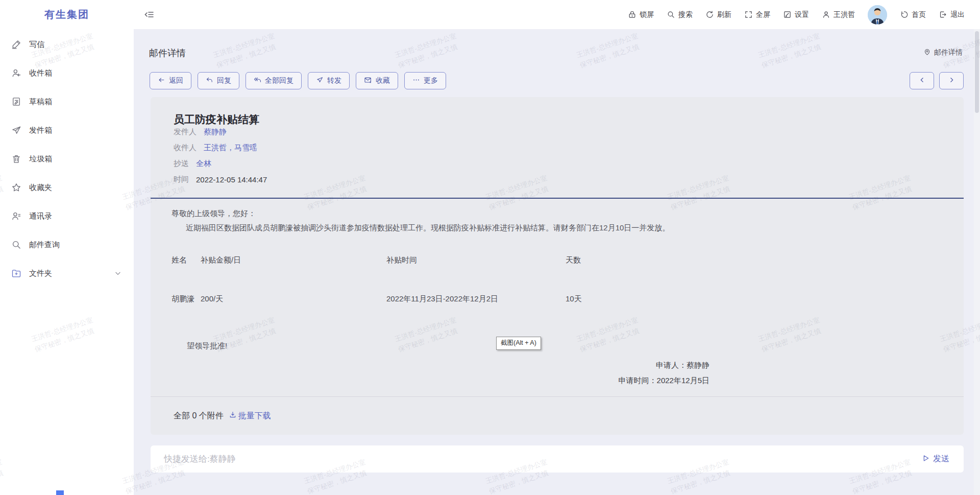  Describe the element at coordinates (948, 53) in the screenshot. I see `breadcrumb-label: 邮件详情` at that location.